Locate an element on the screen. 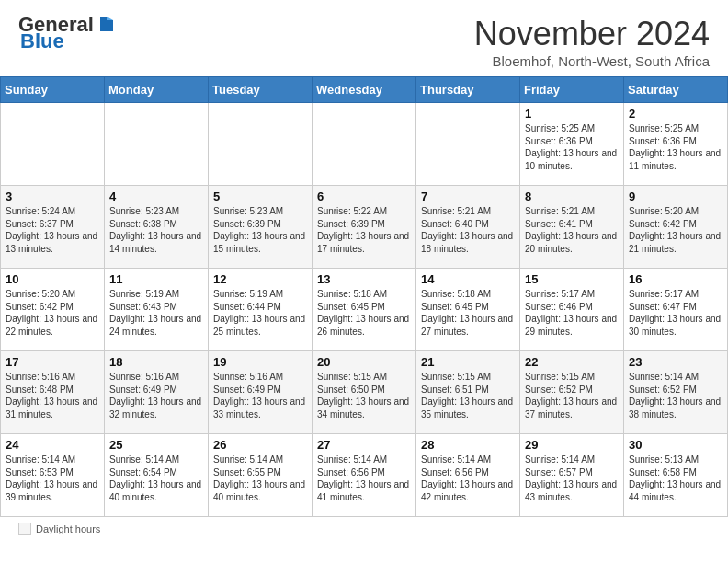  day-number: 4 is located at coordinates (156, 197).